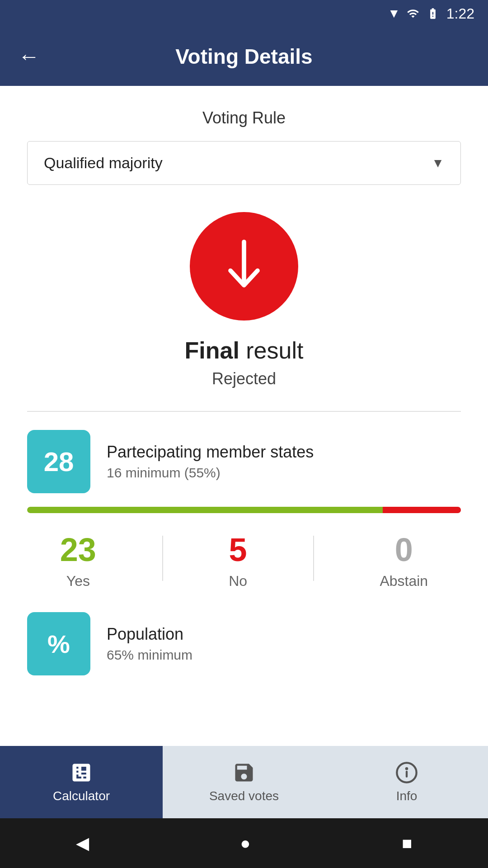 This screenshot has height=868, width=488. I want to click on signal-icon, so click(413, 14).